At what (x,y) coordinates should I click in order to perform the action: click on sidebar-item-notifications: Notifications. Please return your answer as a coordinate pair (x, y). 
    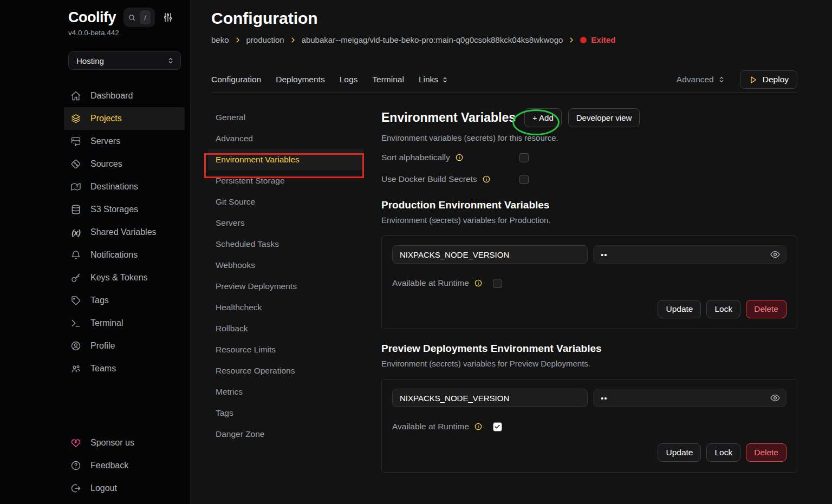
    Looking at the image, I should click on (125, 255).